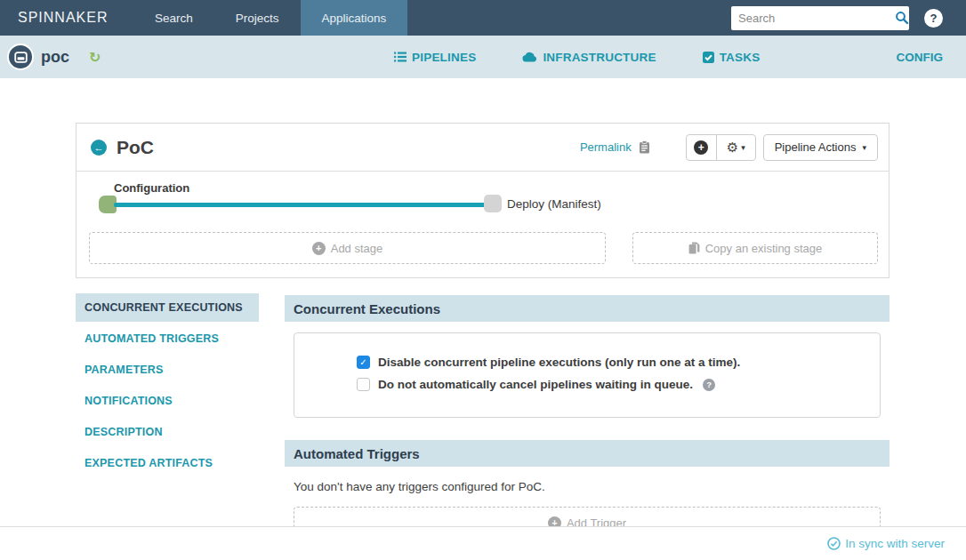 The height and width of the screenshot is (560, 966). What do you see at coordinates (482, 199) in the screenshot?
I see `pipeline-stage-graph: Configuration Deploy (Manifest)` at bounding box center [482, 199].